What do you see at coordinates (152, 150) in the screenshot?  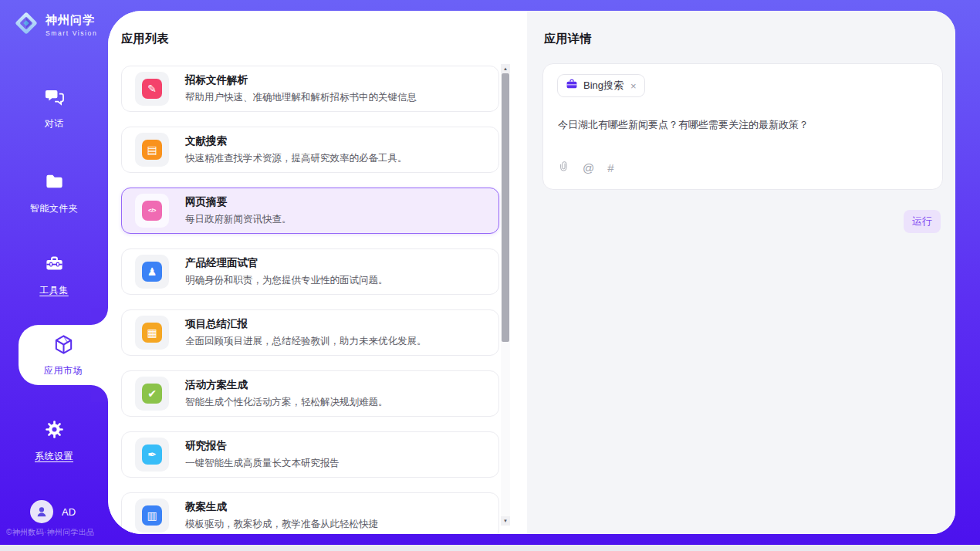 I see `book-icon: ▤` at bounding box center [152, 150].